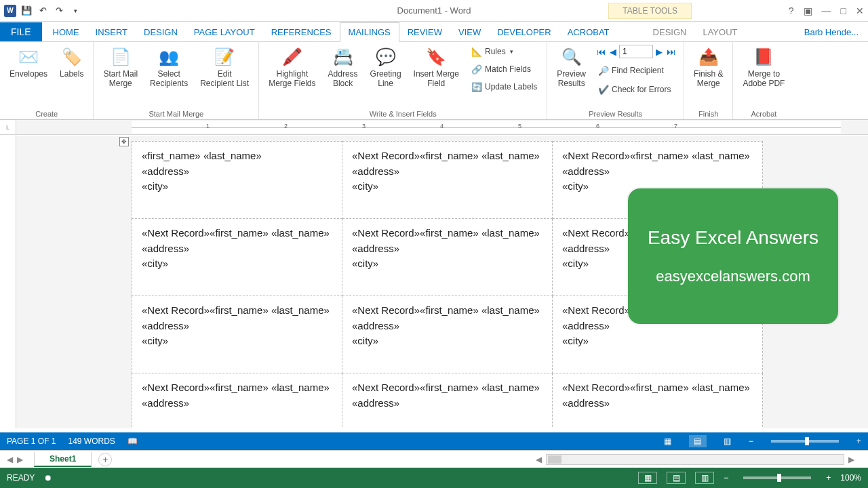  Describe the element at coordinates (292, 68) in the screenshot. I see `highlight-merge-fields-button: 🖍️ Highlight Merge Fields` at that location.